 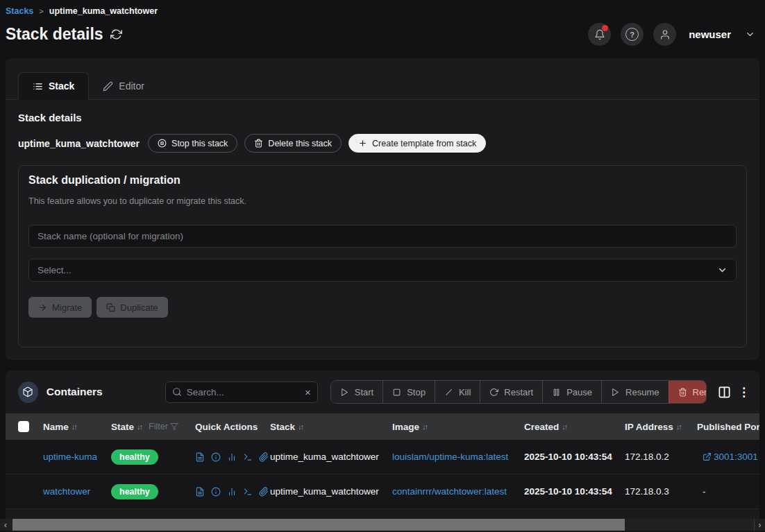 What do you see at coordinates (331, 456) in the screenshot?
I see `stack-cell: uptime_kuma_watchtower` at bounding box center [331, 456].